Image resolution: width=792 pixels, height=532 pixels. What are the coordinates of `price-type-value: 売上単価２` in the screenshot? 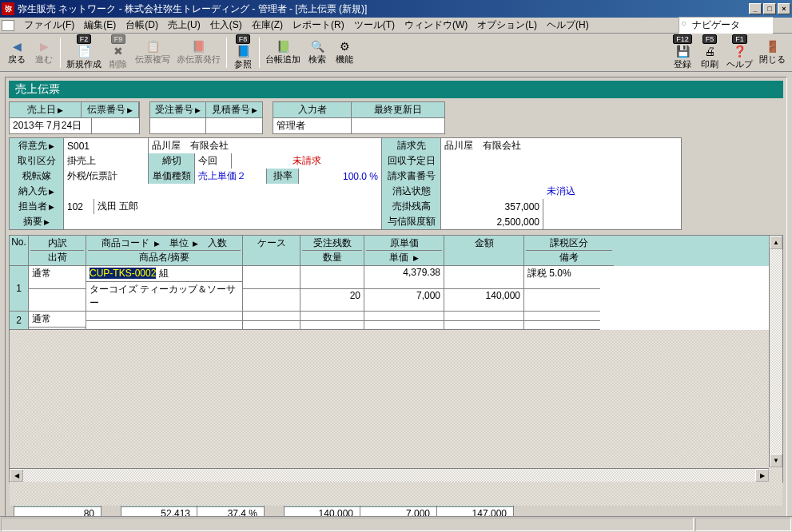 It's located at (231, 176).